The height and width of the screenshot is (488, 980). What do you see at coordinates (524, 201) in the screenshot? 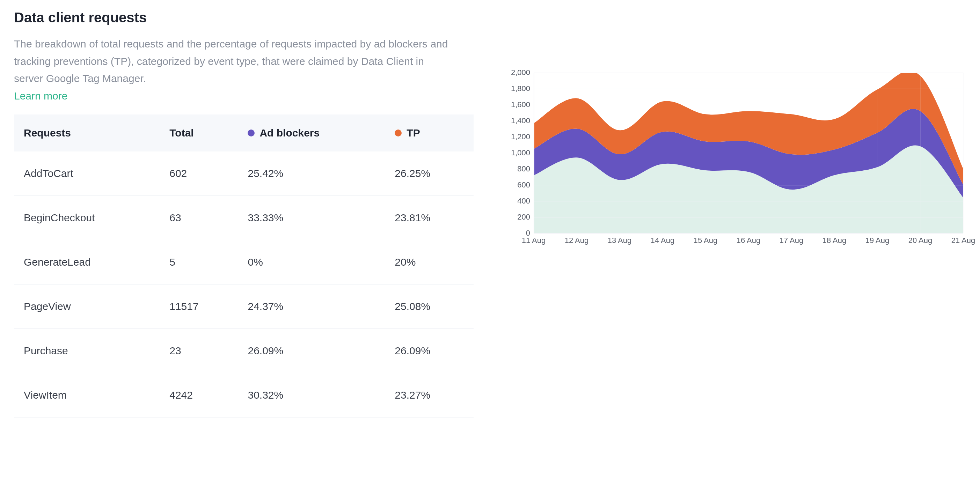
I see `y-axis-tick: 400` at bounding box center [524, 201].